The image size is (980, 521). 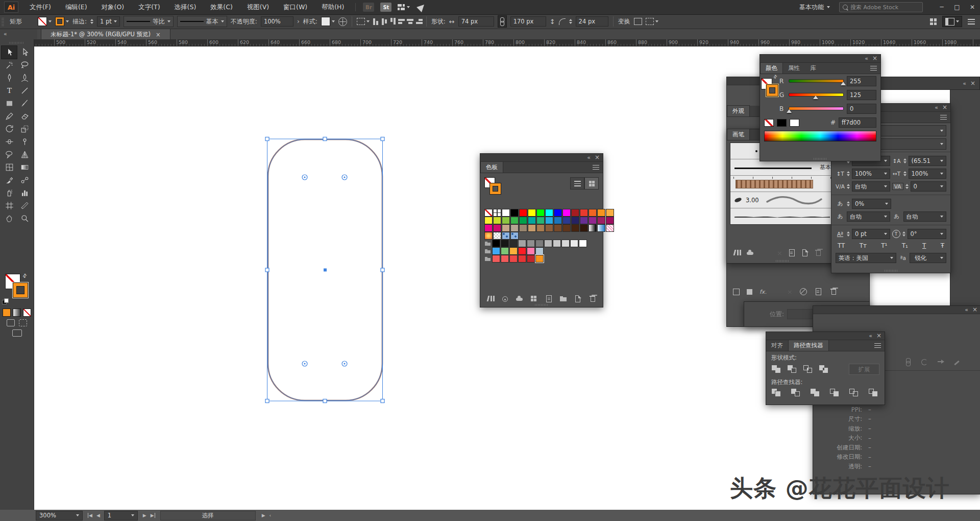 What do you see at coordinates (924, 246) in the screenshot?
I see `underline-button: T` at bounding box center [924, 246].